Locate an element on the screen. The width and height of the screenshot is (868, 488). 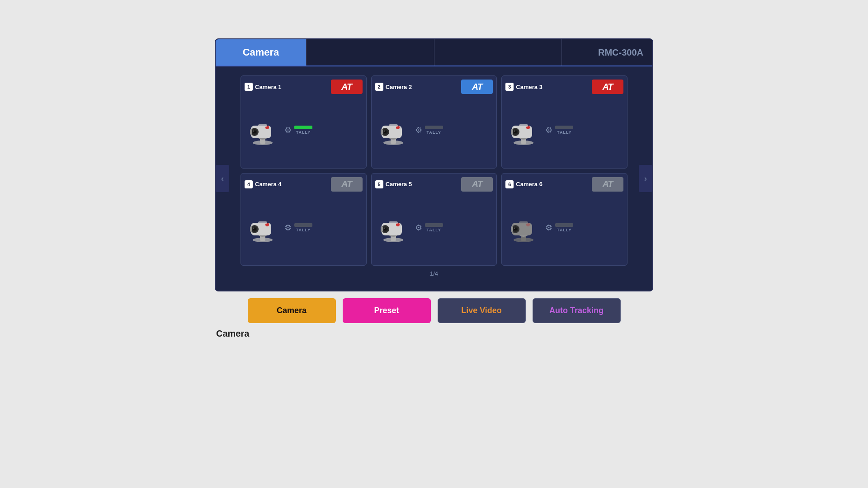
camera-title-3: 3 Camera 3 is located at coordinates (524, 87).